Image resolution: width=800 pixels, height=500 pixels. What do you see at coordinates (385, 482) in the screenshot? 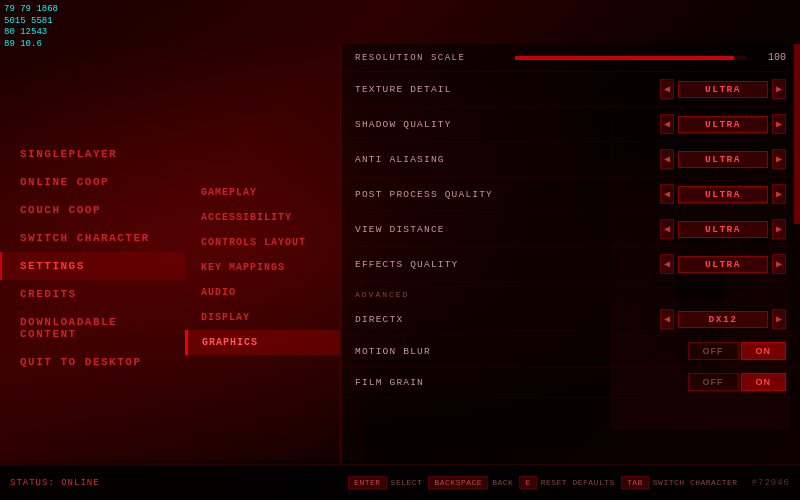
I see `status-btn-enter: ENTER SELECT` at bounding box center [385, 482].